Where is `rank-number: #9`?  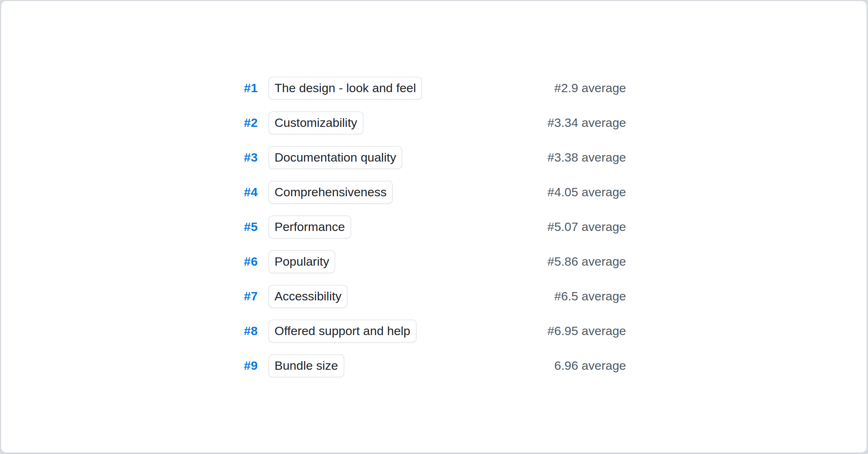
rank-number: #9 is located at coordinates (245, 366).